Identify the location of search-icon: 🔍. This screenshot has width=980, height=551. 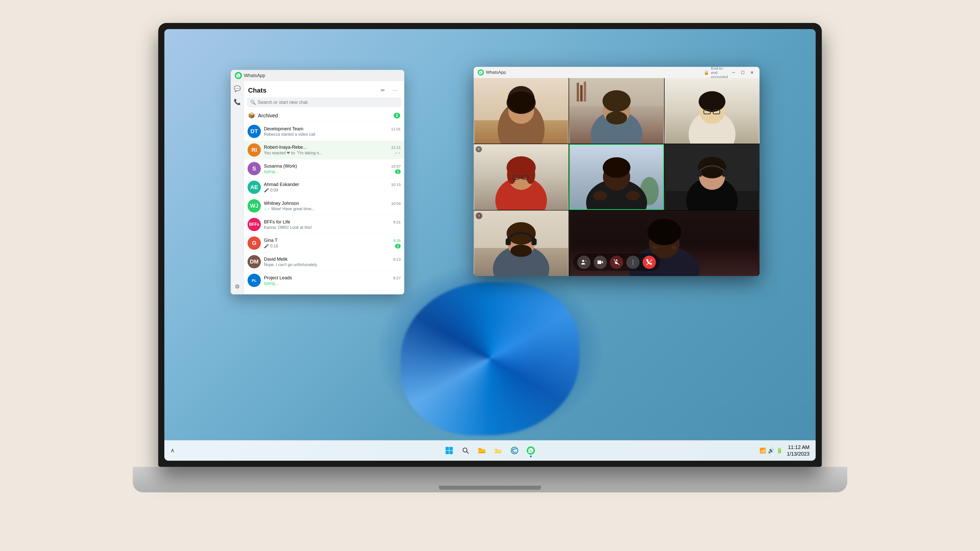
(253, 102).